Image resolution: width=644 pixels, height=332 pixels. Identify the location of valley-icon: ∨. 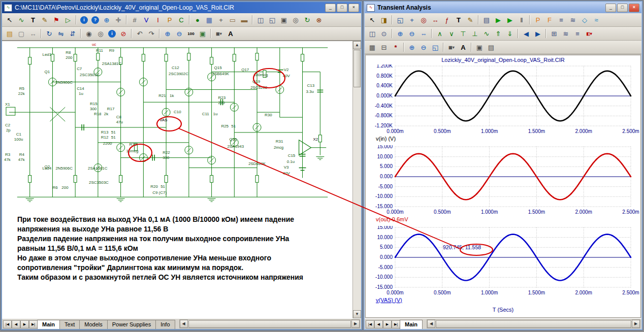
(452, 34).